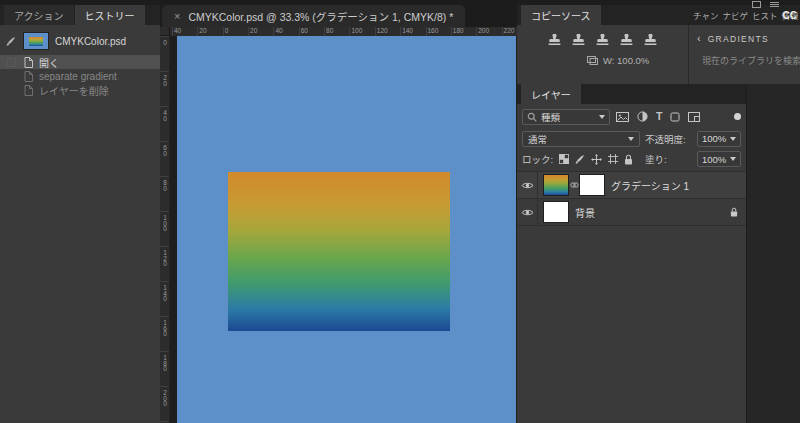 The height and width of the screenshot is (423, 800). Describe the element at coordinates (659, 116) in the screenshot. I see `type-layer-filter-icon: T` at that location.